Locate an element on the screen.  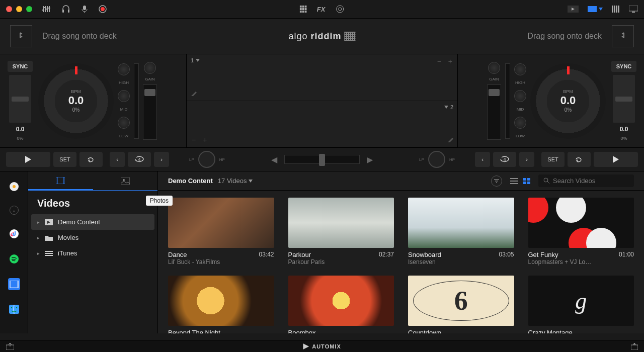
deck-2-play-button is located at coordinates (616, 159).